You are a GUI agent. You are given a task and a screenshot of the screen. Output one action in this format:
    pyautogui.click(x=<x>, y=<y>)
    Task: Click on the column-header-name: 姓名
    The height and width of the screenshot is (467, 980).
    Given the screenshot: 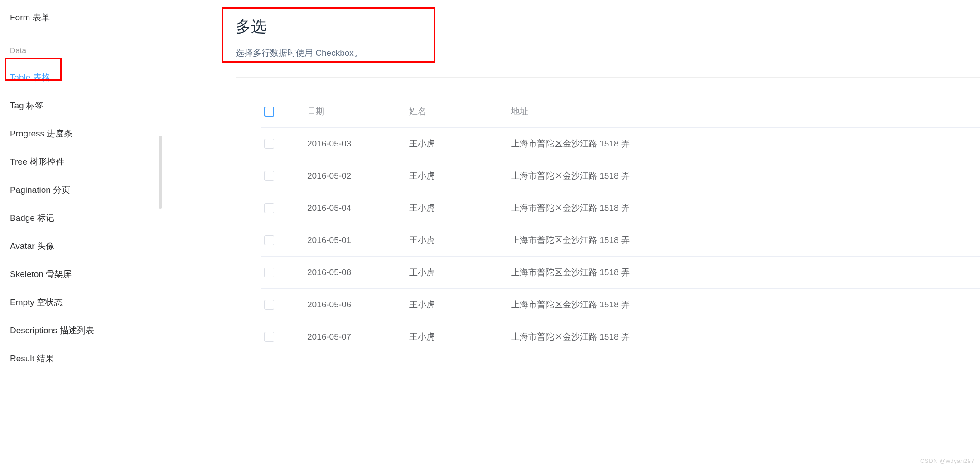 What is the action you would take?
    pyautogui.click(x=457, y=112)
    